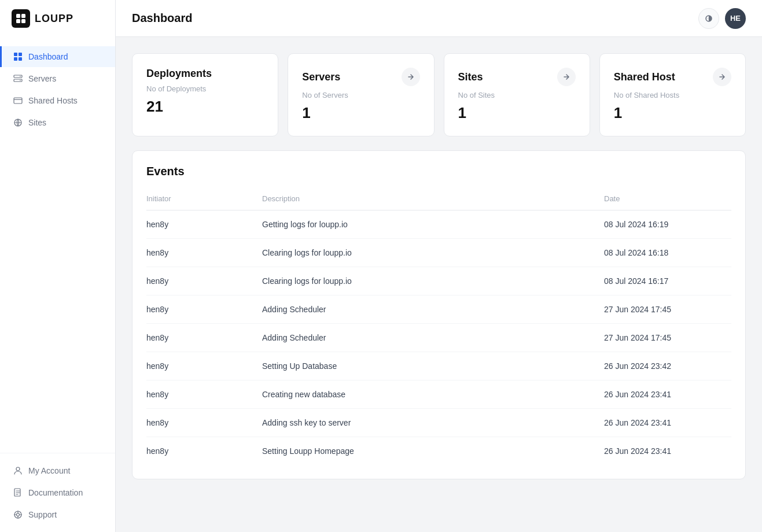 This screenshot has height=532, width=762. What do you see at coordinates (179, 74) in the screenshot?
I see `stat-card-deployments-title: Deployments` at bounding box center [179, 74].